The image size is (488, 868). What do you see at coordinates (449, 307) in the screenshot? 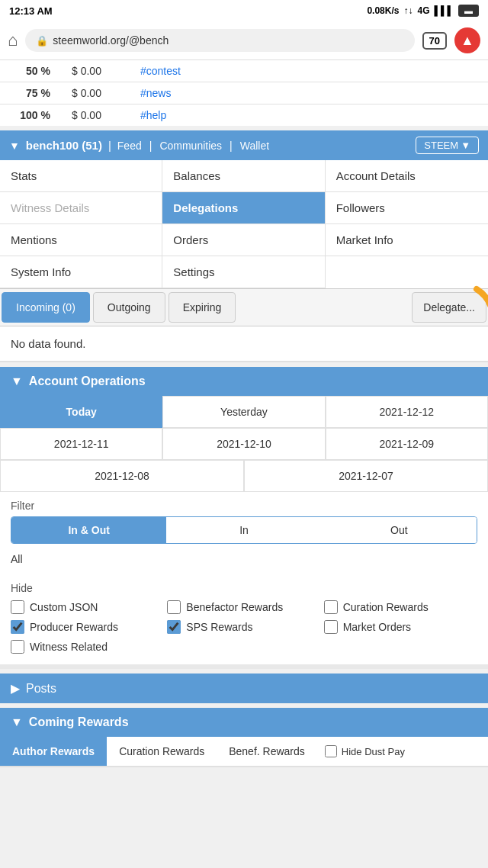
I see `tab-delegate: Delegate...` at bounding box center [449, 307].